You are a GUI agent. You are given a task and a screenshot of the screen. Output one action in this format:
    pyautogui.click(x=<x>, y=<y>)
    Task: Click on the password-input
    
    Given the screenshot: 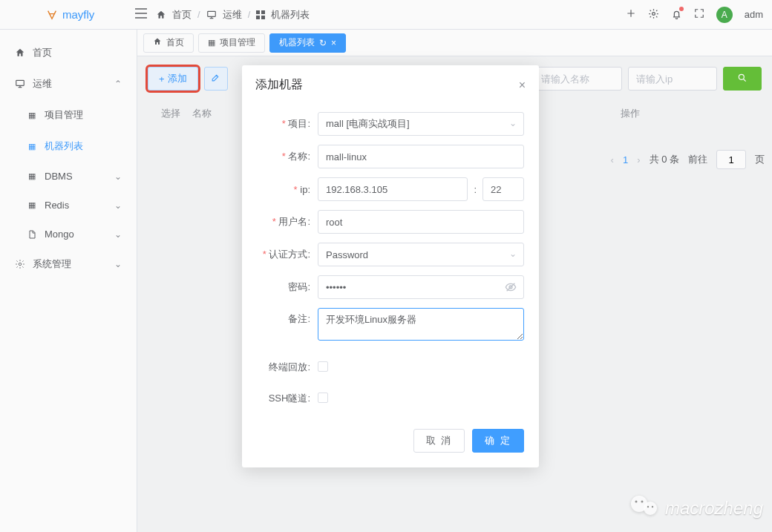 What is the action you would take?
    pyautogui.click(x=421, y=287)
    